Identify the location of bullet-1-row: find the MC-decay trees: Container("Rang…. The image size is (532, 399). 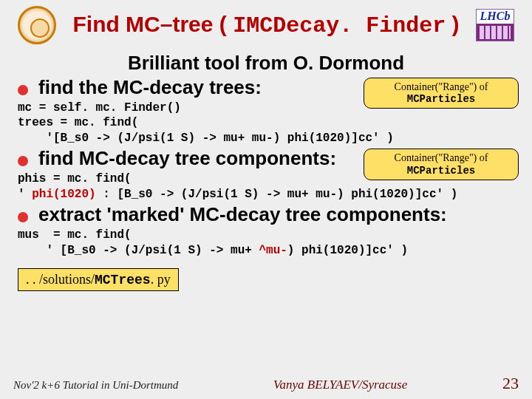
(266, 87).